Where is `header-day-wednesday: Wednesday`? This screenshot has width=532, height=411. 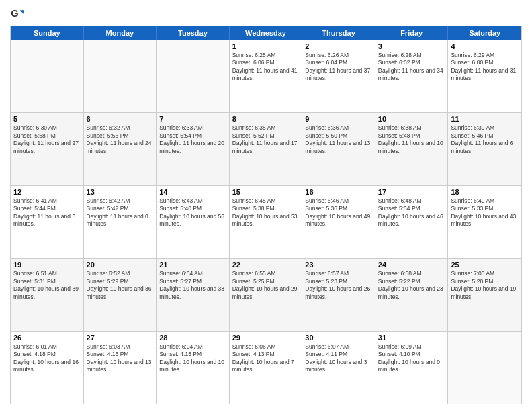 header-day-wednesday: Wednesday is located at coordinates (266, 33).